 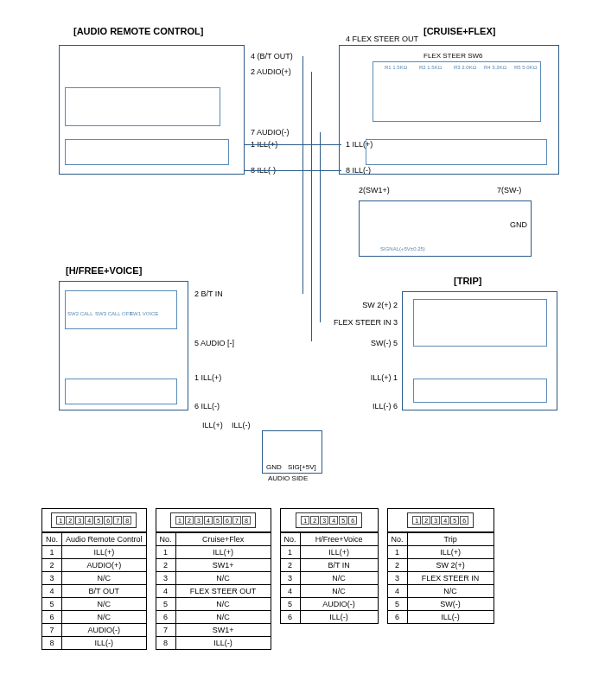 What do you see at coordinates (271, 56) in the screenshot?
I see `audio-remote-pin4: 4 (B/T OUT)` at bounding box center [271, 56].